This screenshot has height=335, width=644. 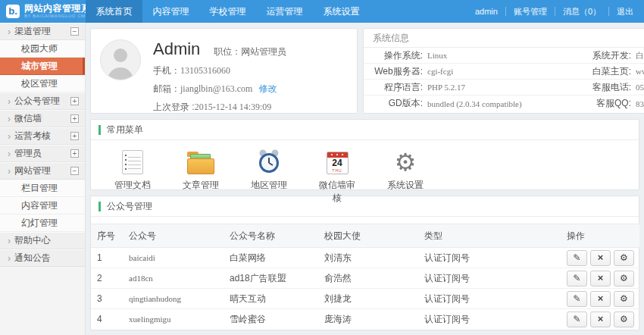 What do you see at coordinates (264, 52) in the screenshot?
I see `position-value: 网站管理员` at bounding box center [264, 52].